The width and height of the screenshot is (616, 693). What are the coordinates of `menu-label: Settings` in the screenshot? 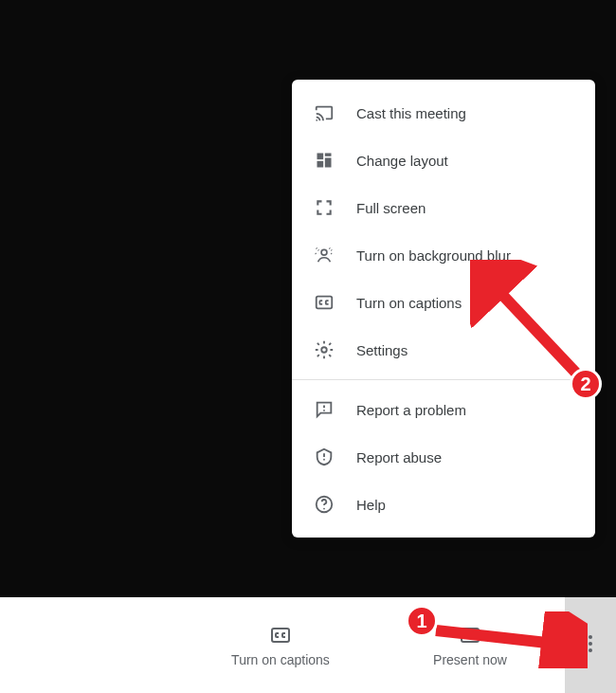 It's located at (382, 351).